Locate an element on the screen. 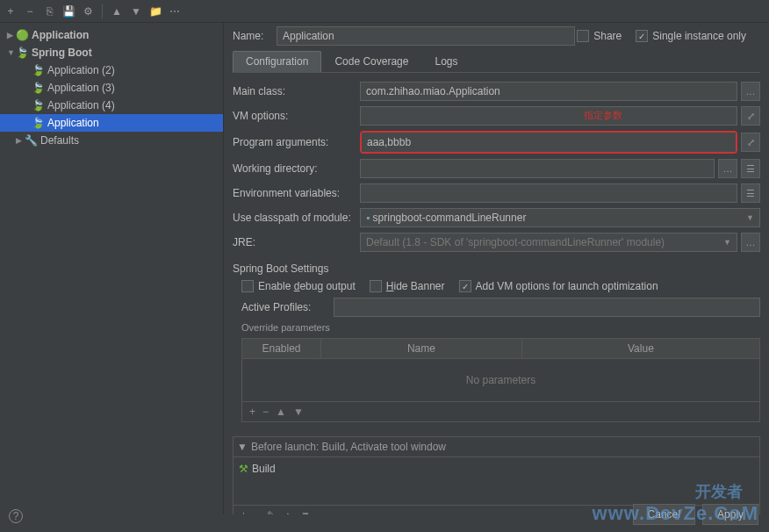 This screenshot has width=769, height=532. before-launch-title: Before launch: Build, Activate tool wind… is located at coordinates (349, 447).